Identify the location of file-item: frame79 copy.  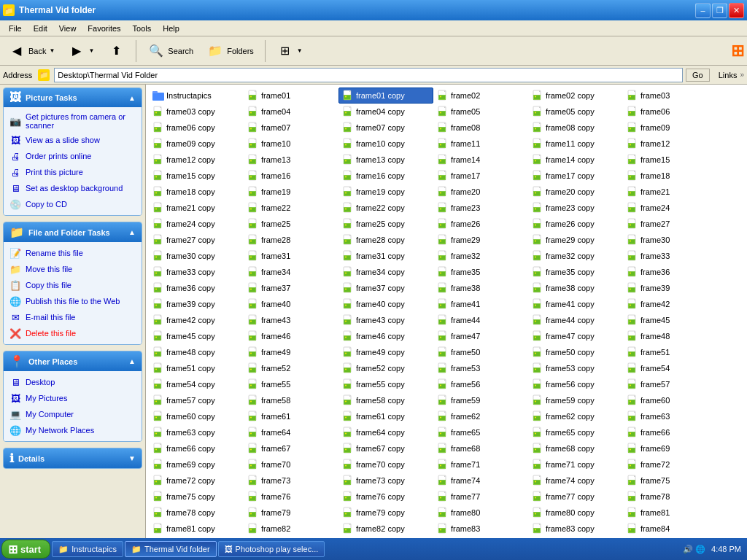
(386, 513).